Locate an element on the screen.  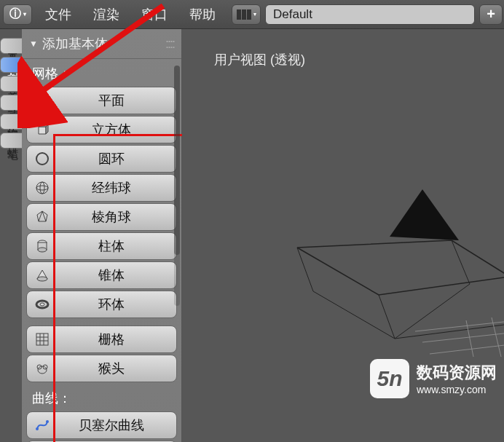
tab-grease-pencil: 蜡笔 is located at coordinates (11, 141).